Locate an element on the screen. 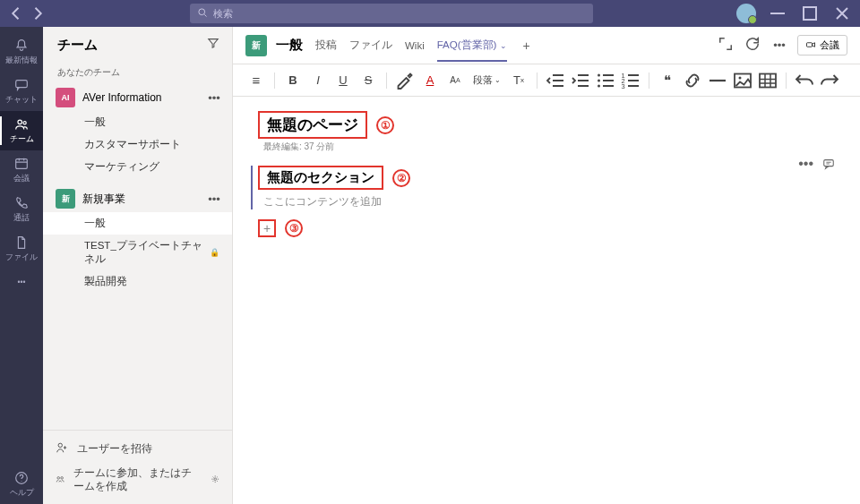 The image size is (860, 504). bullets-button is located at coordinates (606, 81).